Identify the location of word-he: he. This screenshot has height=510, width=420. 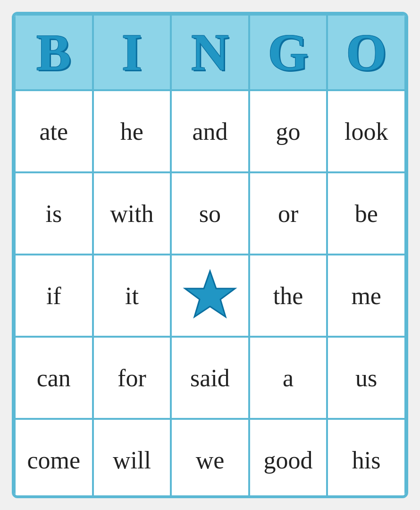
(132, 131).